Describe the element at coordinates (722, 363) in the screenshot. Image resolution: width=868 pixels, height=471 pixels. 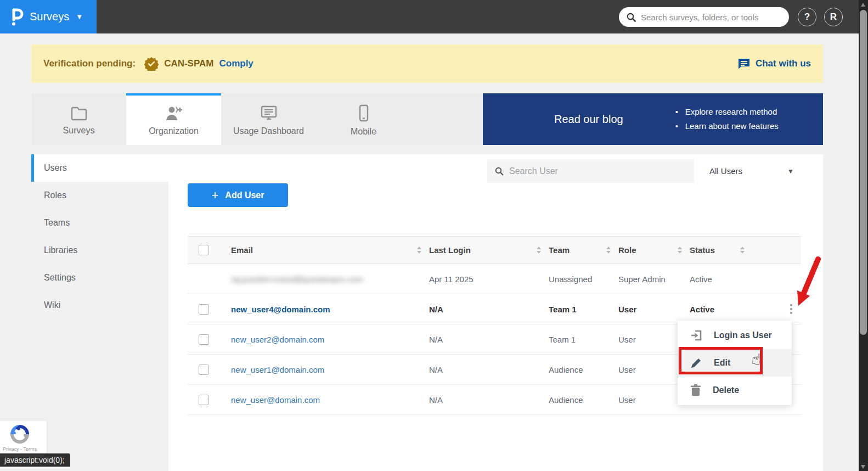
I see `menu-item-label: Edit` at that location.